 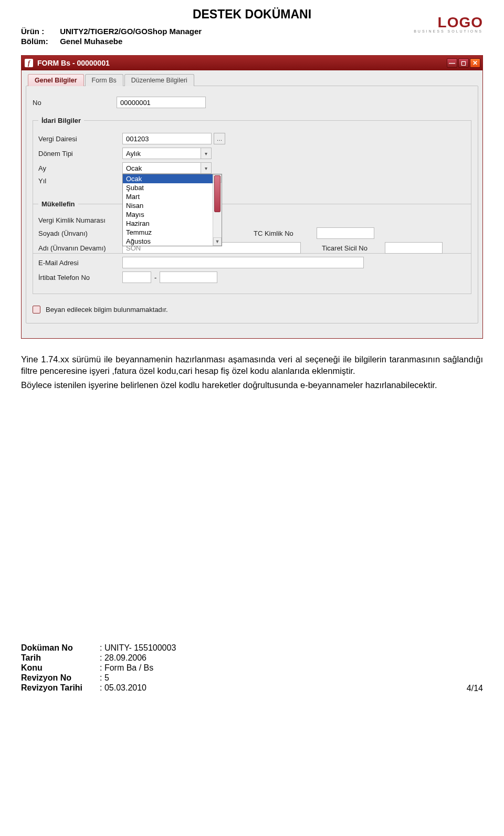 I want to click on declaration-row: Beyan edilecek bilgim bulunmamaktadır., so click(x=252, y=310).